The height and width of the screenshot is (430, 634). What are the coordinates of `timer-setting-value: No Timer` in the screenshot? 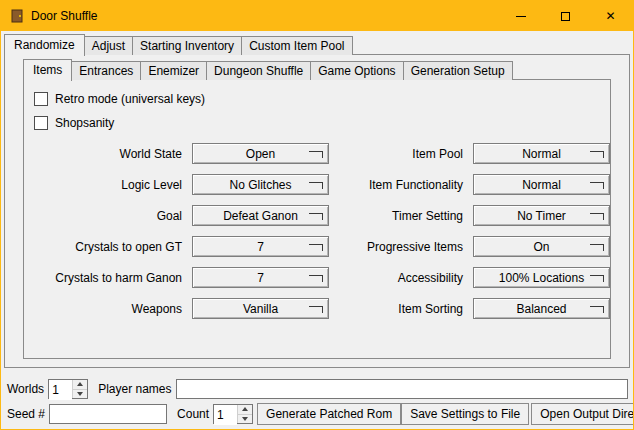 It's located at (542, 216).